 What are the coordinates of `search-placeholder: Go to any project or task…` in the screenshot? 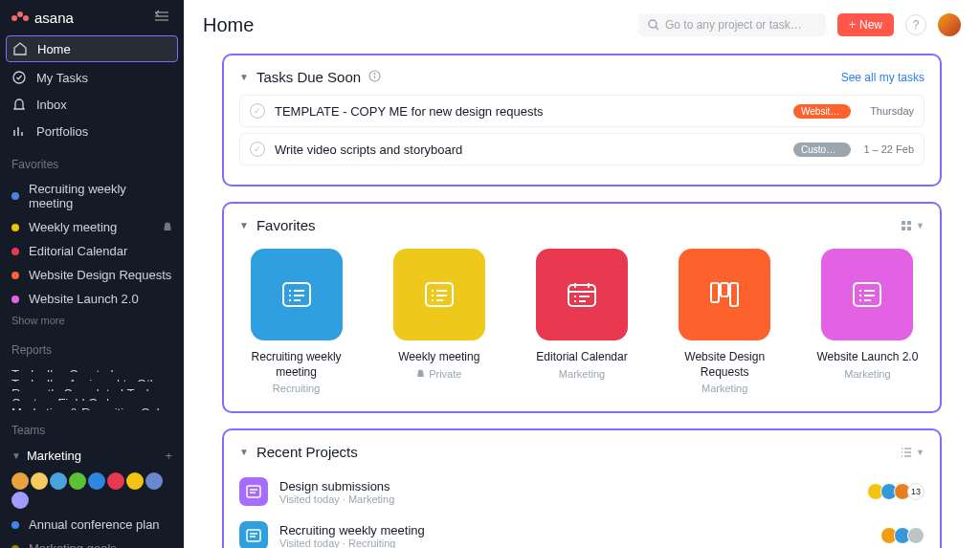 It's located at (733, 25).